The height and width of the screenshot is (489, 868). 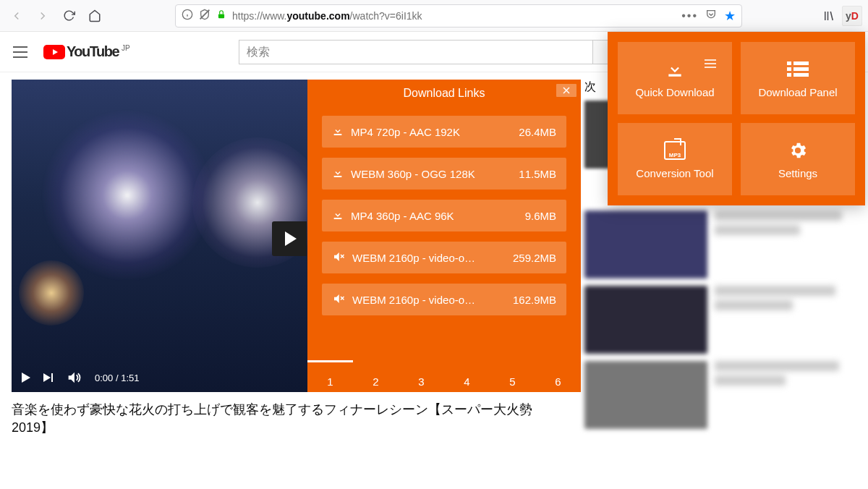 I want to click on page-3: 3, so click(x=421, y=376).